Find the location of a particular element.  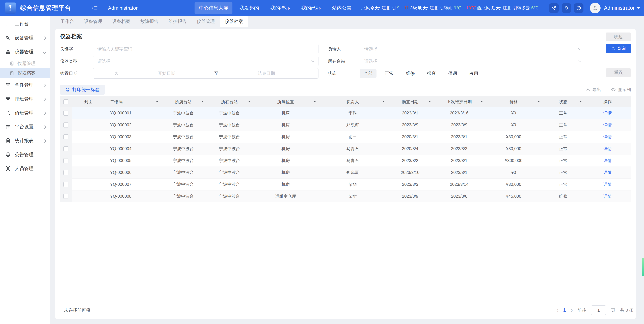

user-avatar is located at coordinates (595, 8).